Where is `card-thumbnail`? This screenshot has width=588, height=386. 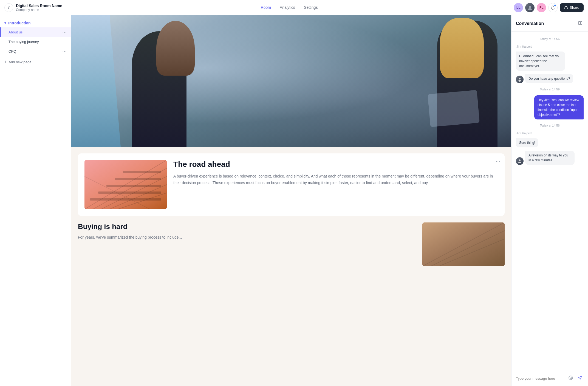 card-thumbnail is located at coordinates (126, 185).